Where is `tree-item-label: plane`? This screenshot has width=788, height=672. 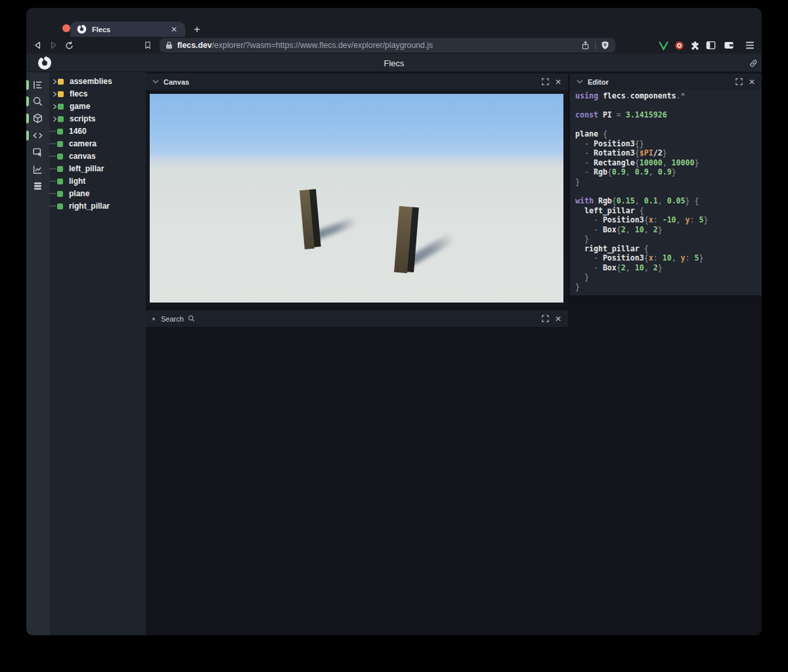
tree-item-label: plane is located at coordinates (79, 194).